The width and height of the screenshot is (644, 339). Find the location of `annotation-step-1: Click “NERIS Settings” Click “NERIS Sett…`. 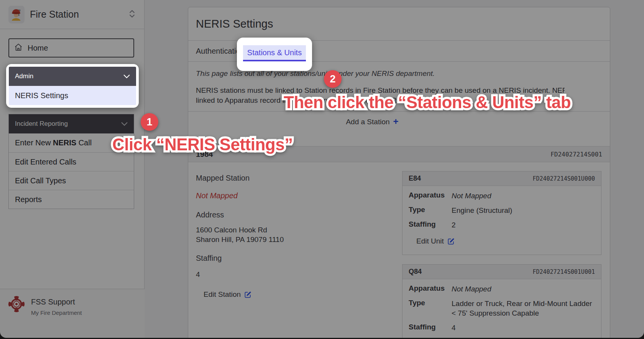

annotation-step-1: Click “NERIS Settings” Click “NERIS Sett… is located at coordinates (202, 145).